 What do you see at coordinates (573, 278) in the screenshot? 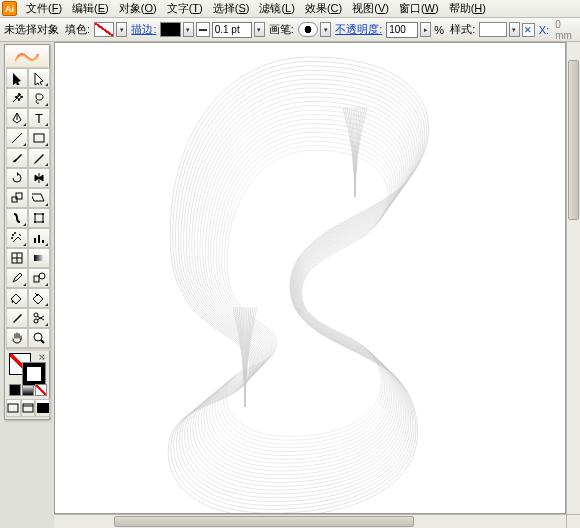
I see `scrollbar-vertical` at bounding box center [573, 278].